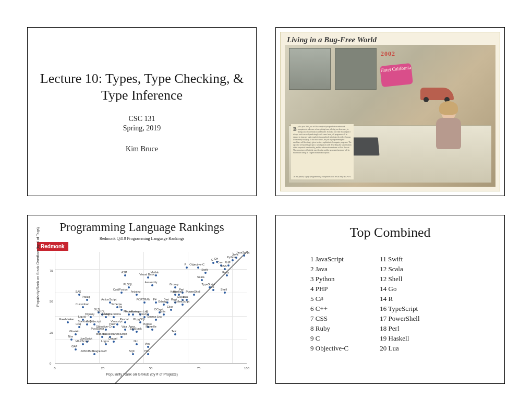  I want to click on data-point-label: PHP, so click(227, 262).